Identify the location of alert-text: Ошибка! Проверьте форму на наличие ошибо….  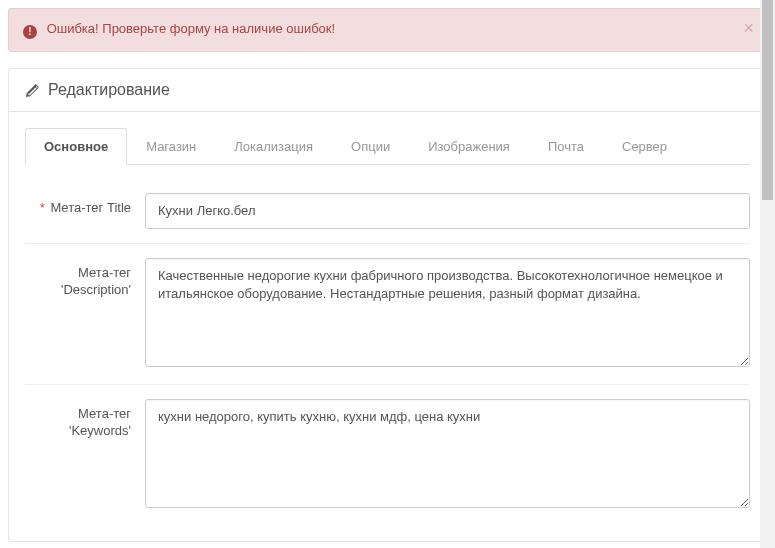
(192, 28).